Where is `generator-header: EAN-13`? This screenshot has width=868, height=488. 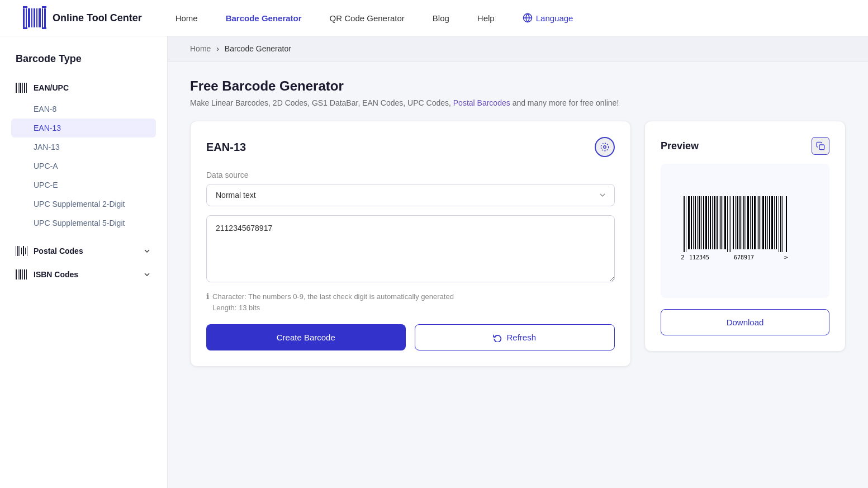 generator-header: EAN-13 is located at coordinates (410, 147).